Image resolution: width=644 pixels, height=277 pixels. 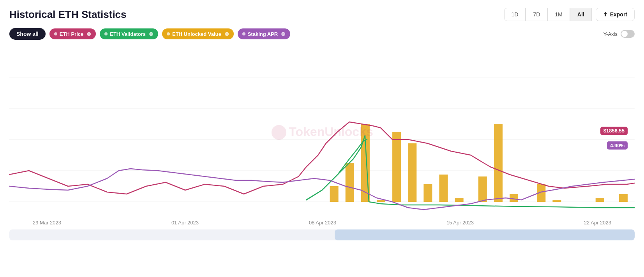 What do you see at coordinates (89, 34) in the screenshot?
I see `chip-eth-price-remove: ⊗` at bounding box center [89, 34].